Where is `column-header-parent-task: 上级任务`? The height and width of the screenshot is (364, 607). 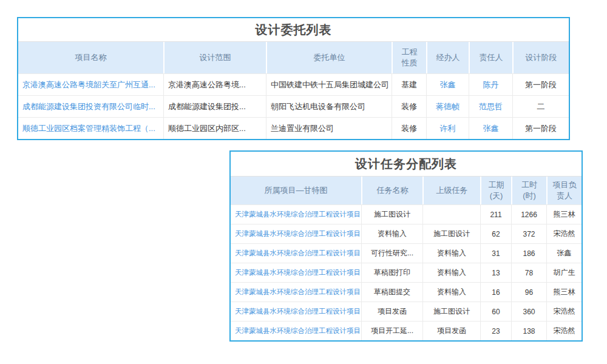 column-header-parent-task: 上级任务 is located at coordinates (452, 190).